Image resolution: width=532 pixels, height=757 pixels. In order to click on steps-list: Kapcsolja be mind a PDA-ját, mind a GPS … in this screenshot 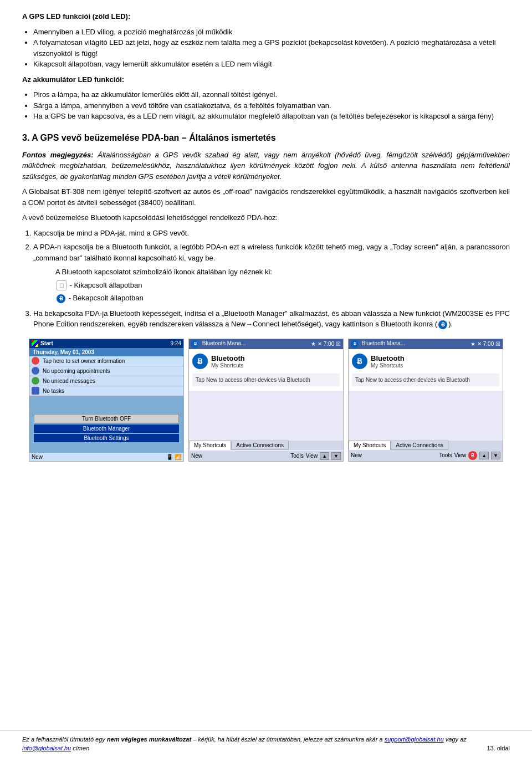, I will do `click(272, 279)`.